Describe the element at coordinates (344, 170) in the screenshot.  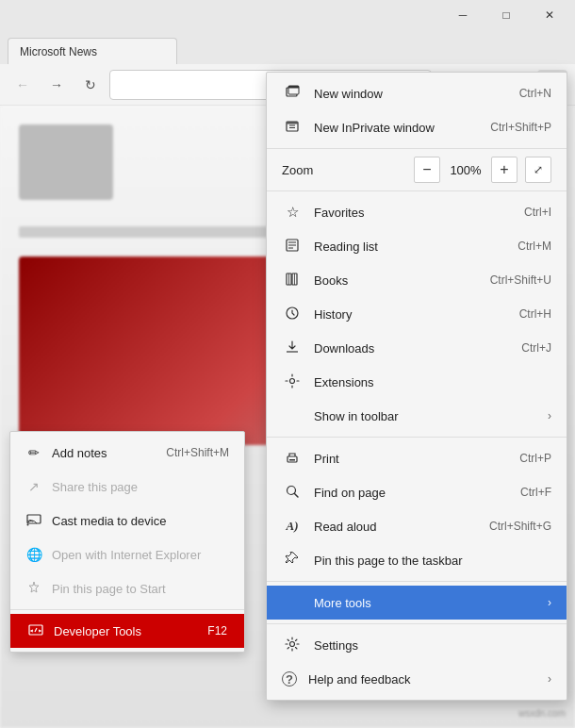
I see `zoom-label: Zoom` at that location.